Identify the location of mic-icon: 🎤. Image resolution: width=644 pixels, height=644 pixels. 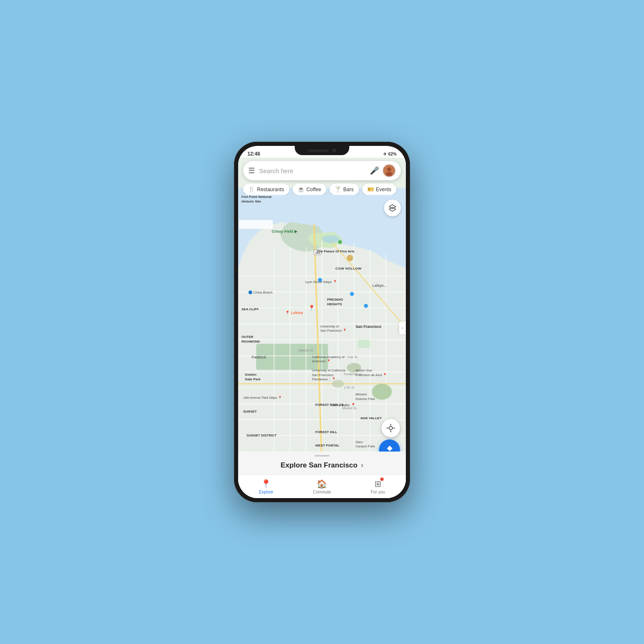
(374, 171).